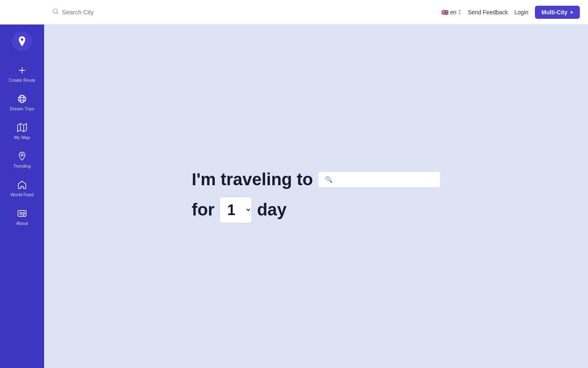 Image resolution: width=588 pixels, height=368 pixels. I want to click on hero-section: I'm traveling to 🔍 for 1 2 3 4 5 7 10 14, so click(316, 196).